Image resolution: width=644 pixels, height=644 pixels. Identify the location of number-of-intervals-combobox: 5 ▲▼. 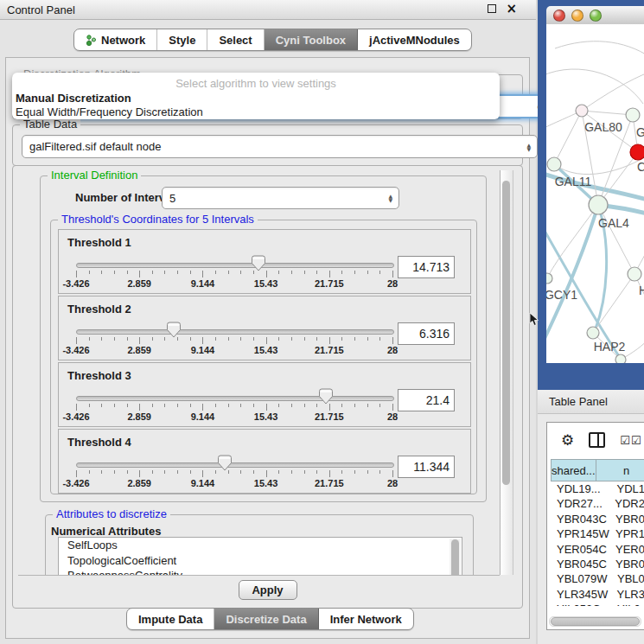
(280, 198).